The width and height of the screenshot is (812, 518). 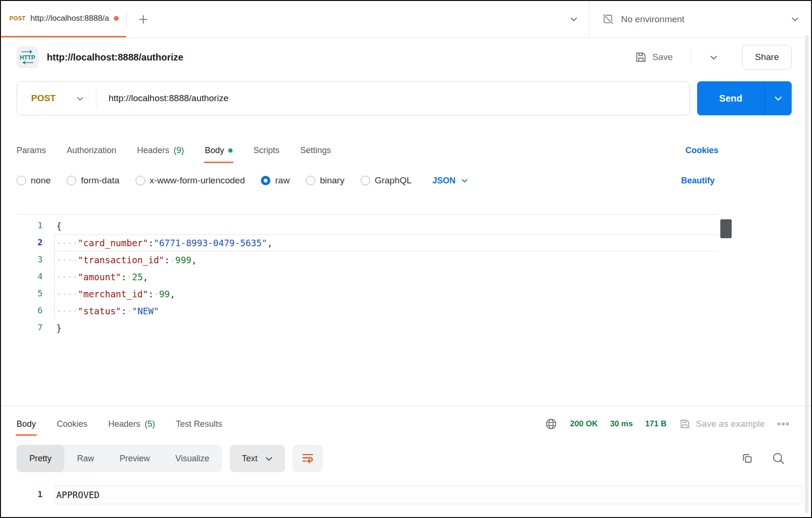 I want to click on response-tab-cookies: Cookies, so click(x=72, y=424).